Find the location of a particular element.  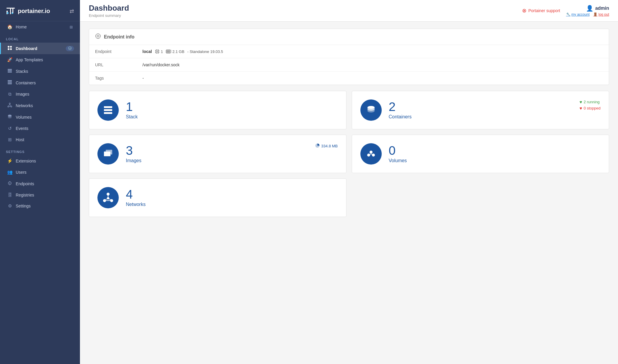

sidebar-item-host: ⊞ Host is located at coordinates (40, 140).